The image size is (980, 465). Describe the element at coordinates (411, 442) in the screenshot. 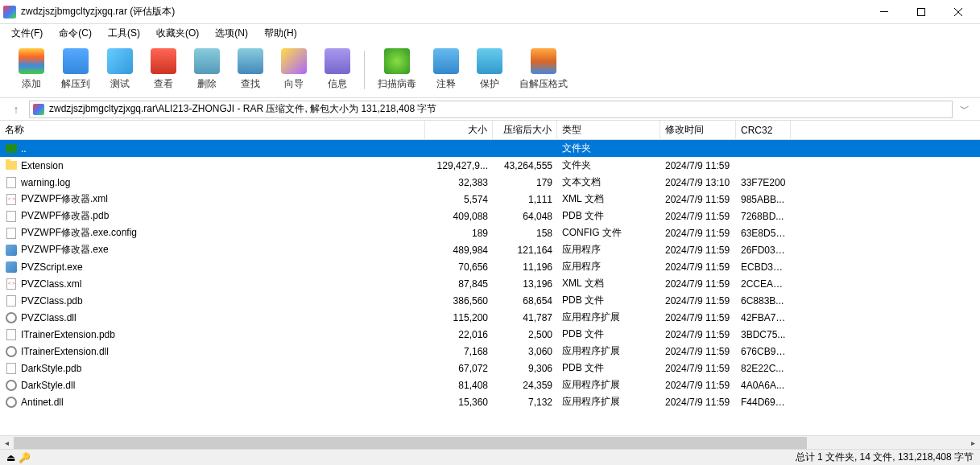

I see `scroll-thumb` at that location.